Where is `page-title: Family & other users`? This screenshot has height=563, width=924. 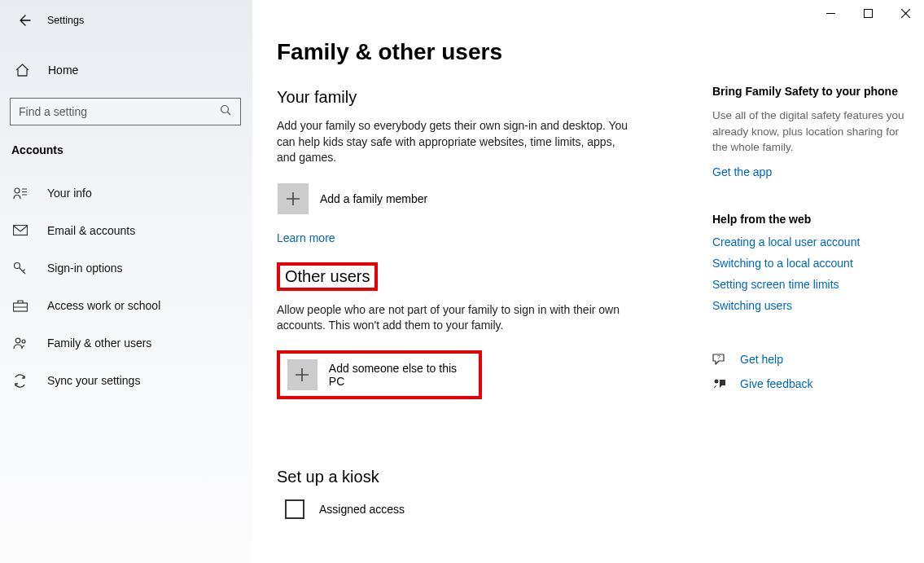 page-title: Family & other users is located at coordinates (480, 52).